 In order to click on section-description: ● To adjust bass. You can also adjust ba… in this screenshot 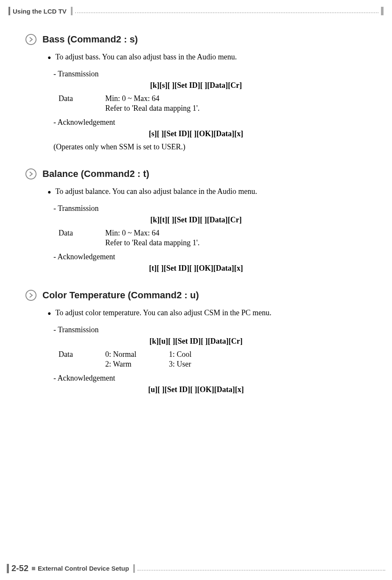, I will do `click(207, 58)`.